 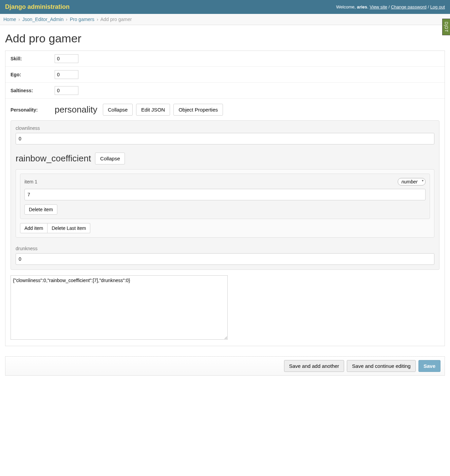 I want to click on save-add-another-button: Save and add another, so click(x=314, y=366).